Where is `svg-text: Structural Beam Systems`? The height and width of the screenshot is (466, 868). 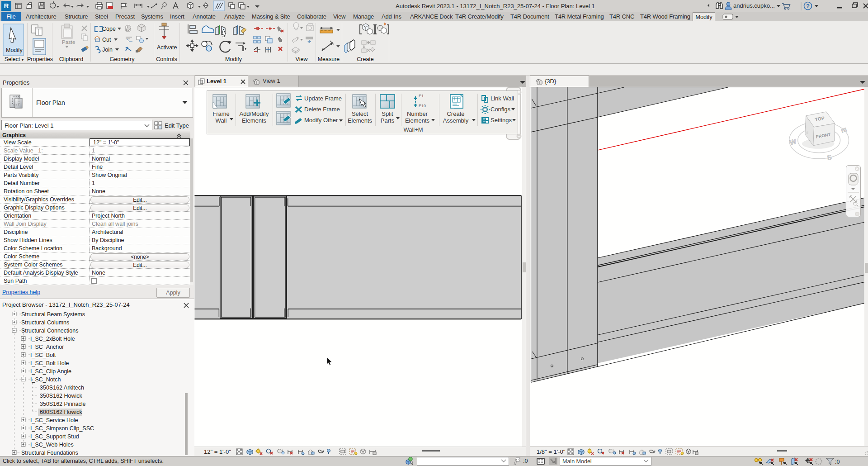 svg-text: Structural Beam Systems is located at coordinates (53, 314).